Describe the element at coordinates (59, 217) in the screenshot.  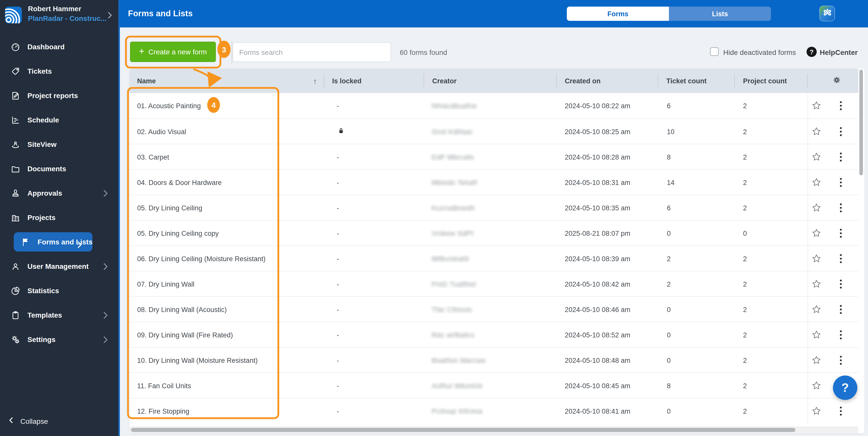
I see `sidebar-item-projects: Projects` at that location.